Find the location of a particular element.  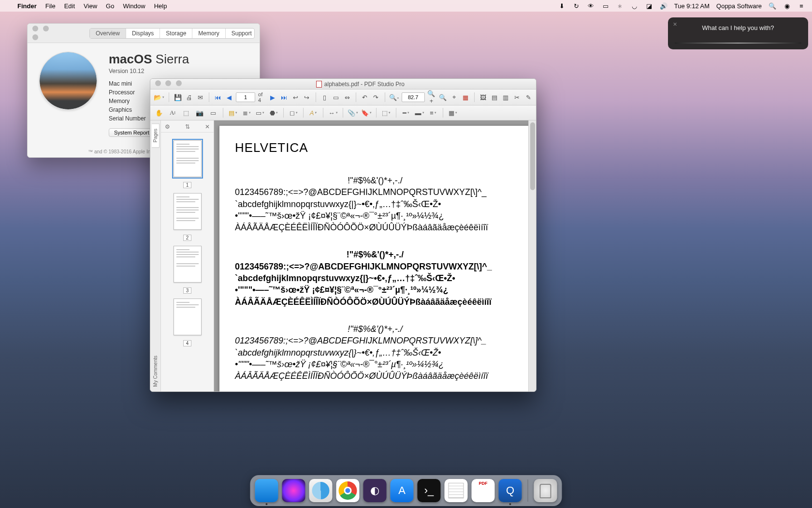

zoom-out-button: 🔍- is located at coordinates (394, 97).